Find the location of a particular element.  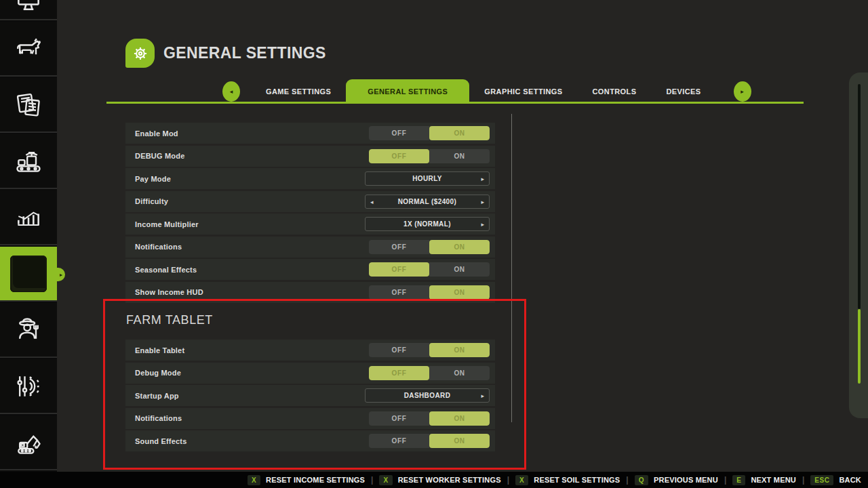

keybind-label: RESET WORKER SETTINGS is located at coordinates (450, 480).